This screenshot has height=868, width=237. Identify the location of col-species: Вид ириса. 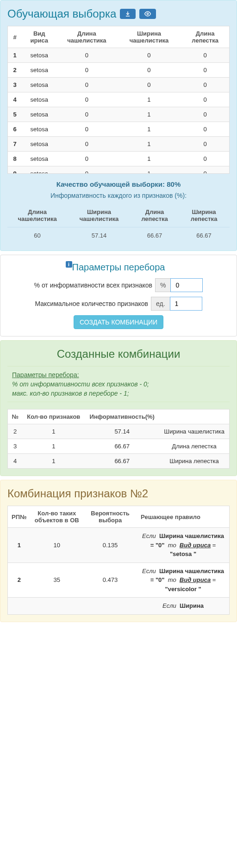
(39, 37).